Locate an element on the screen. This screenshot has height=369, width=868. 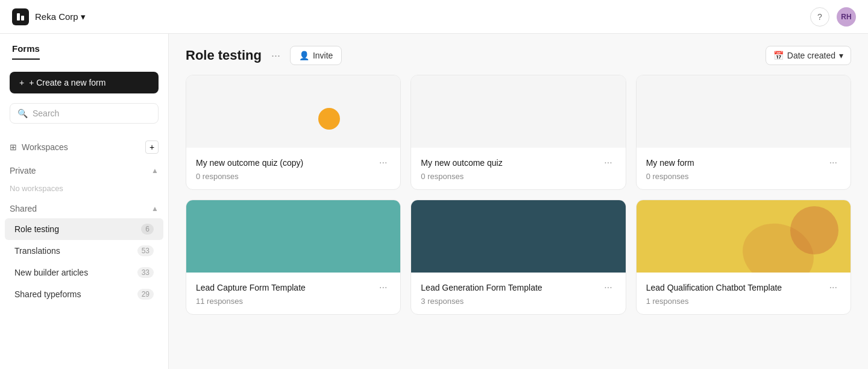
avatar: RH is located at coordinates (846, 17).